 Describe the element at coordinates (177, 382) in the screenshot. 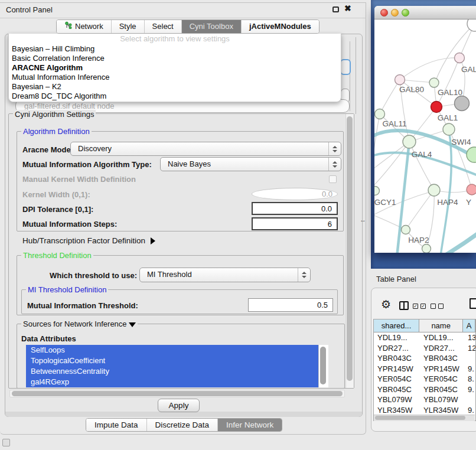

I see `attribute-item-selected: gal4RGexp` at that location.